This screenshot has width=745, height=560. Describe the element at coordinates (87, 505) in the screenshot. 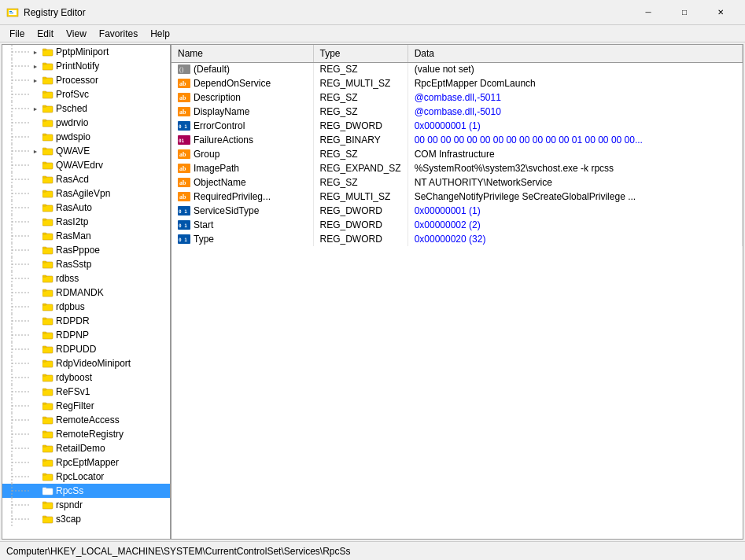

I see `tree-item: rspndr` at that location.